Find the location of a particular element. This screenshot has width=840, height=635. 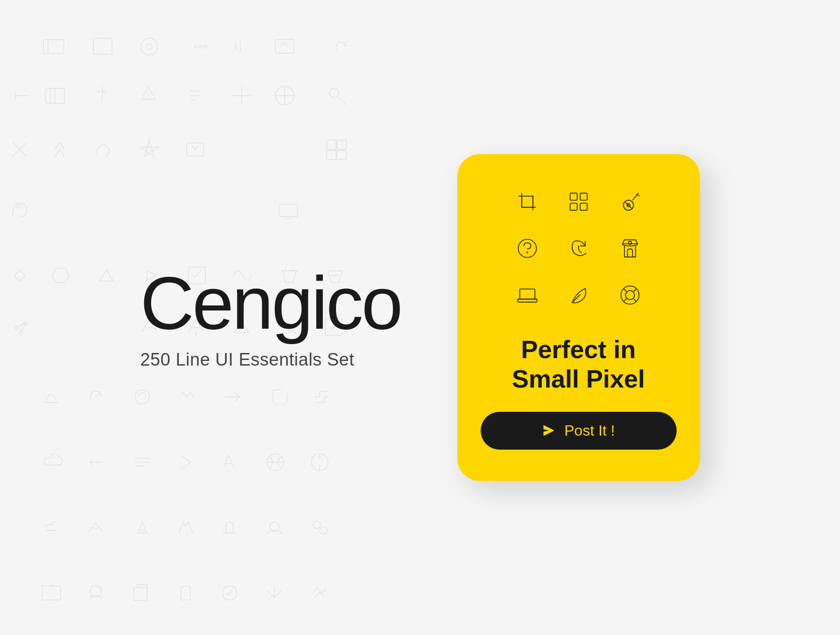

leaf-icon is located at coordinates (579, 295).